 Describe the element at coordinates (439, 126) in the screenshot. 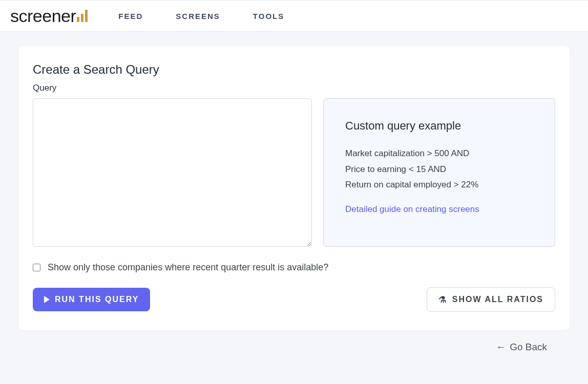

I see `example-title: Custom query example` at that location.